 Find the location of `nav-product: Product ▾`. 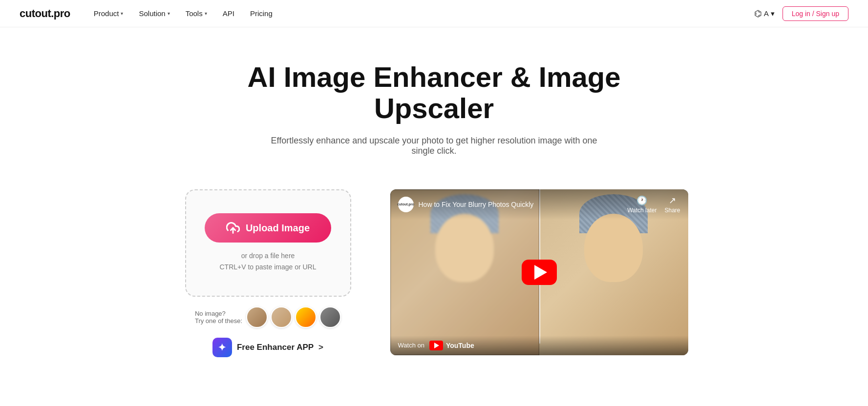

nav-product: Product ▾ is located at coordinates (108, 14).